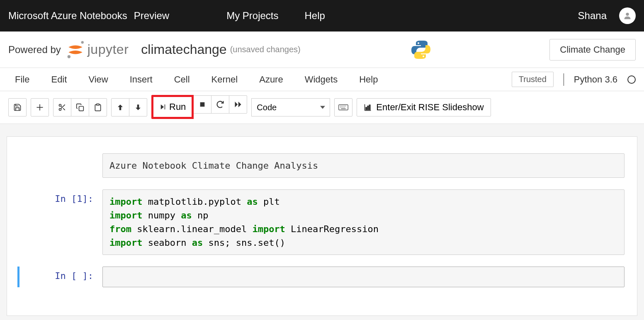 The image size is (644, 320). What do you see at coordinates (35, 50) in the screenshot?
I see `powered-by-label: Powered by` at bounding box center [35, 50].